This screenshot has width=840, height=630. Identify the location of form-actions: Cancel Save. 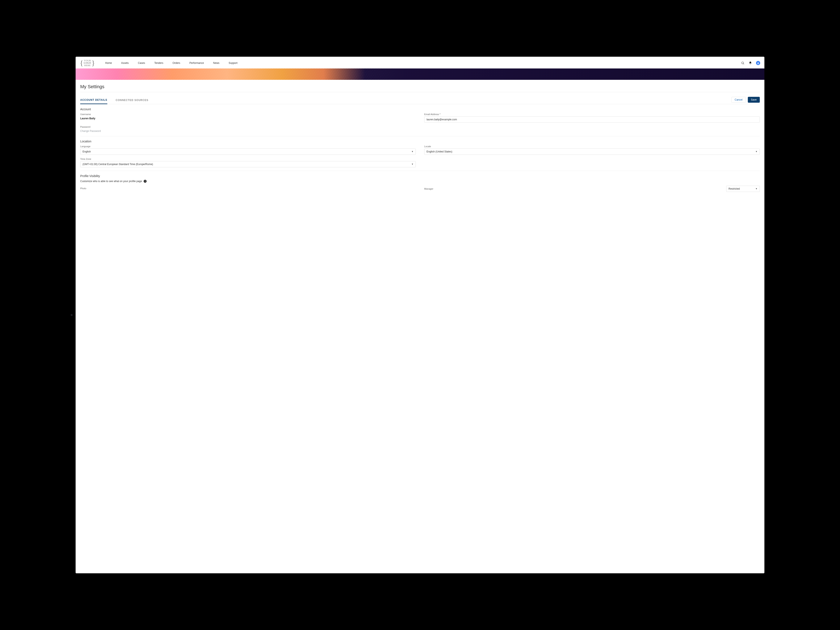
(746, 100).